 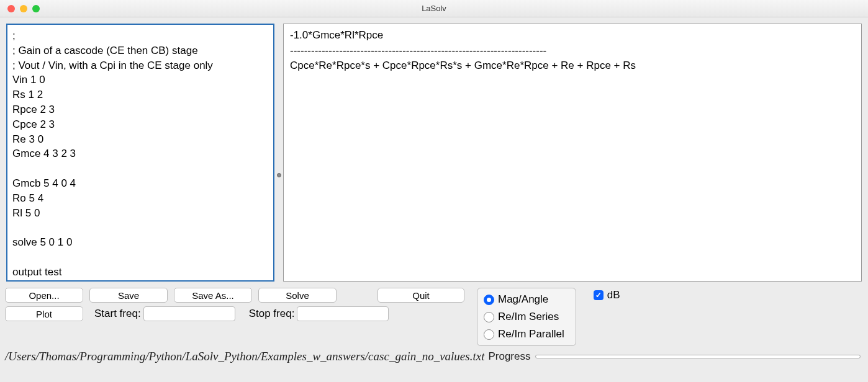 What do you see at coordinates (434, 9) in the screenshot?
I see `window-title: LaSolv` at bounding box center [434, 9].